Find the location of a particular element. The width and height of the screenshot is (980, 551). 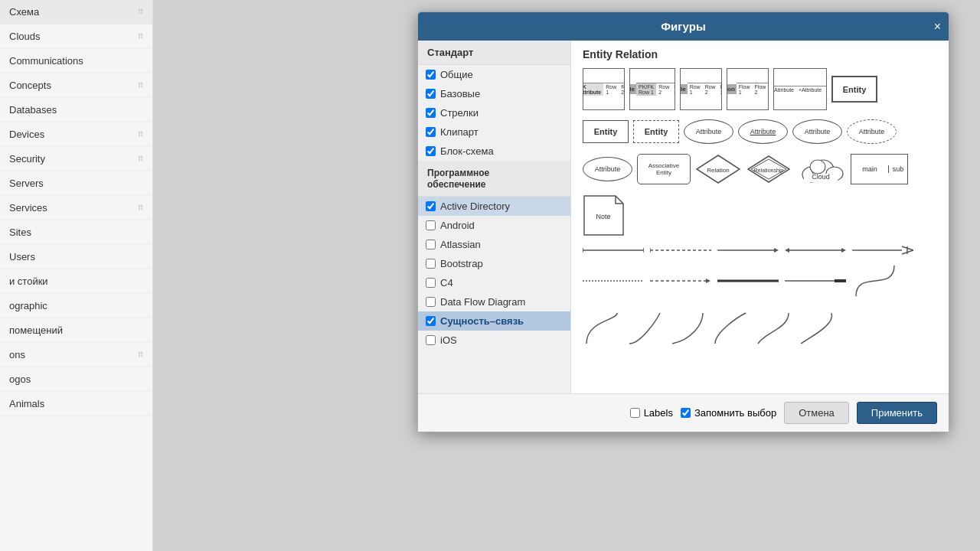

line-solid is located at coordinates (613, 250).